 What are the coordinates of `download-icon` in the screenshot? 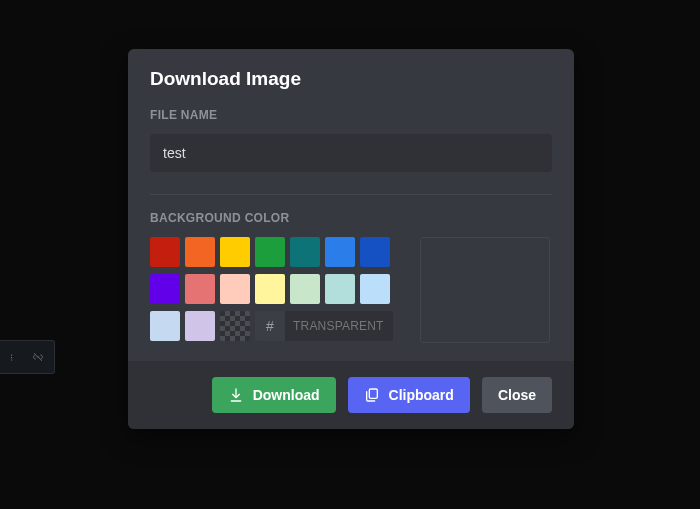 It's located at (236, 395).